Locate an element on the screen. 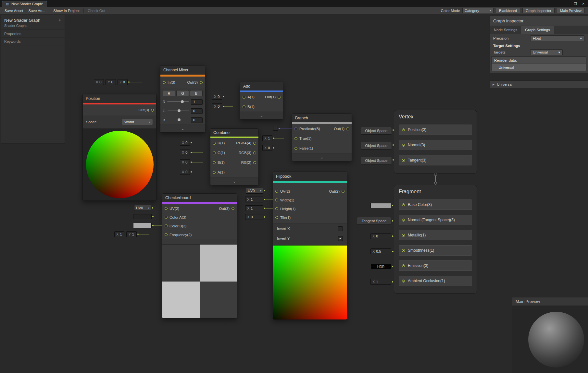 The image size is (588, 373). channel-b-button: B is located at coordinates (196, 93).